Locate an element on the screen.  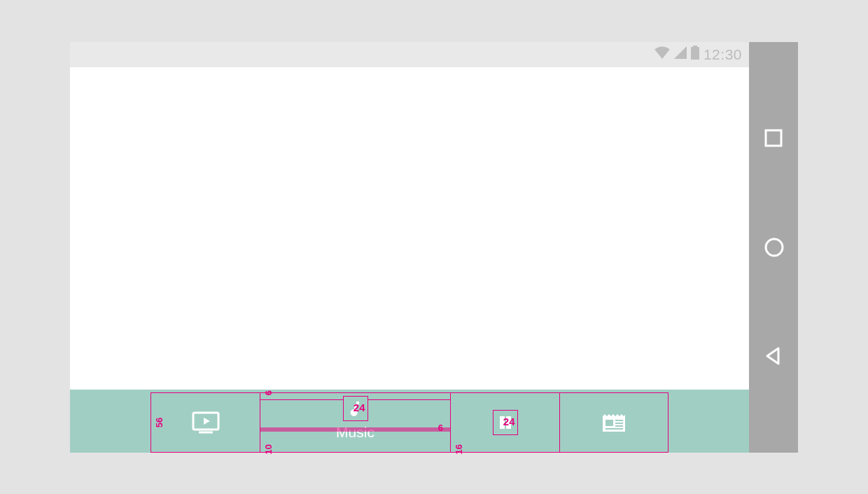
spec-icon-size-inactive: 24 is located at coordinates (510, 422).